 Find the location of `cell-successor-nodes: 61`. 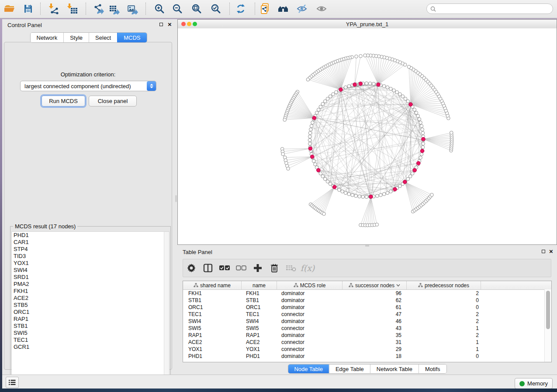

cell-successor-nodes: 61 is located at coordinates (375, 307).